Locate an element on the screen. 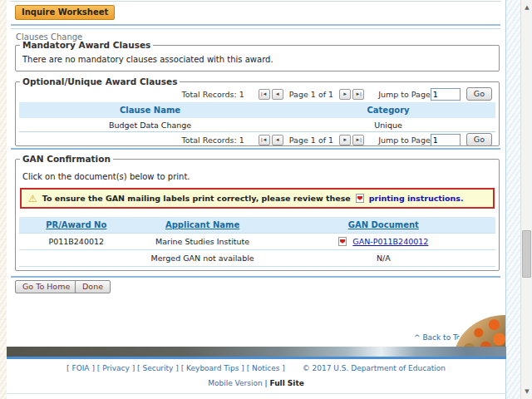 The image size is (532, 399). gan-document-cell: N/A is located at coordinates (384, 258).